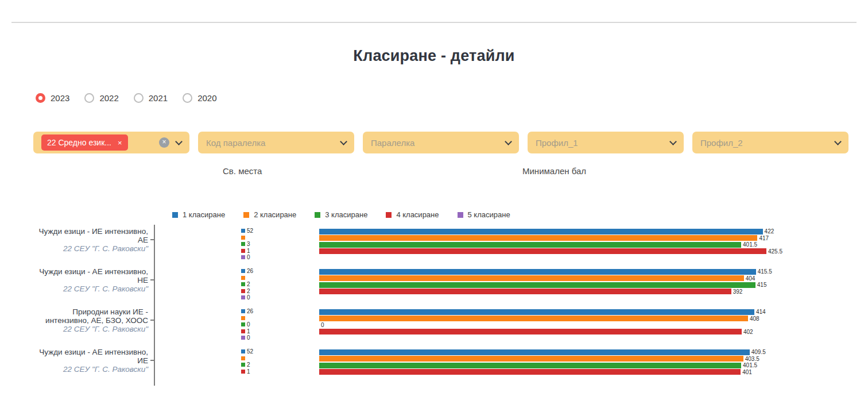 The image size is (868, 396). I want to click on bar-row: 408, so click(582, 319).